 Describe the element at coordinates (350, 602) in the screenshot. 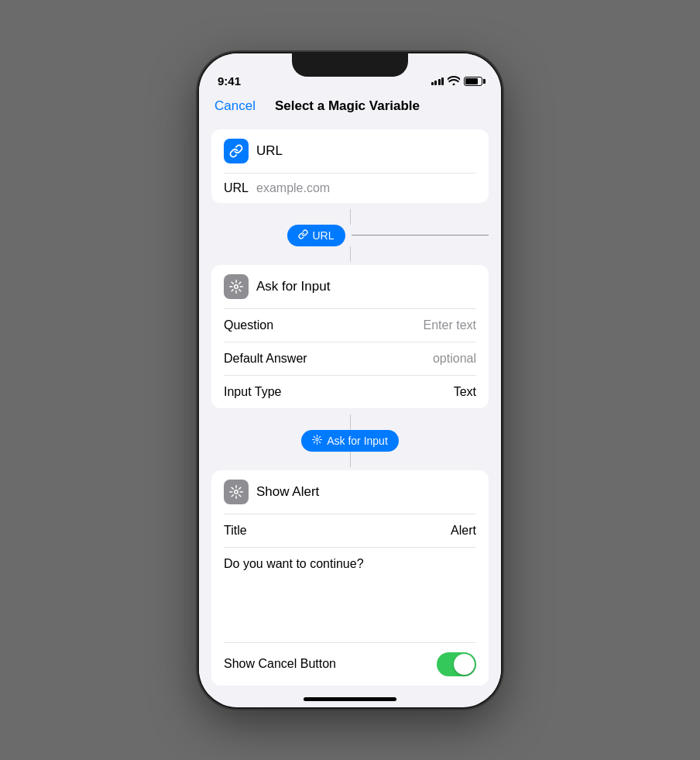

I see `alert-body-spacer` at that location.